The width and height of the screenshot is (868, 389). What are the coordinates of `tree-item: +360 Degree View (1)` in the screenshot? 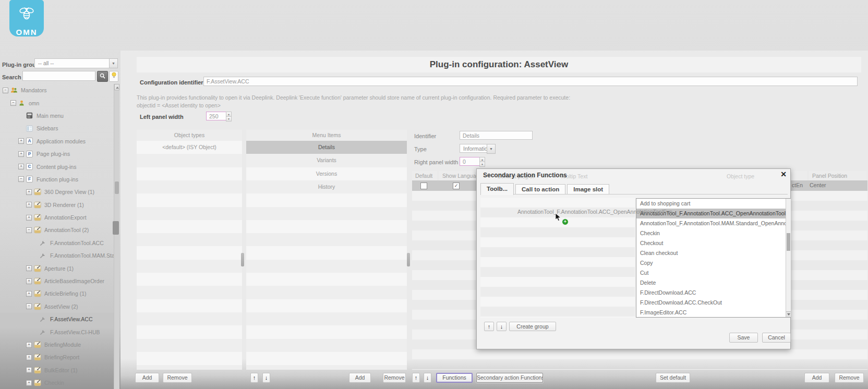 It's located at (57, 192).